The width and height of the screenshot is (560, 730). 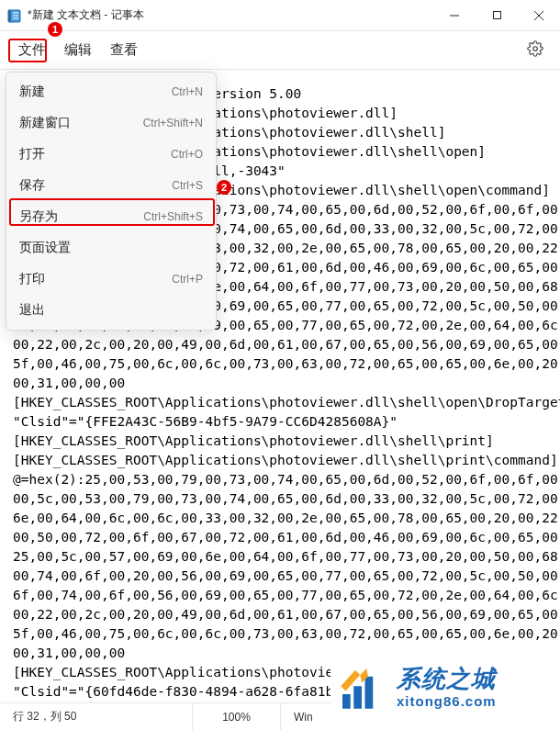 What do you see at coordinates (445, 688) in the screenshot?
I see `watermark: 系统之城 xitong86.com` at bounding box center [445, 688].